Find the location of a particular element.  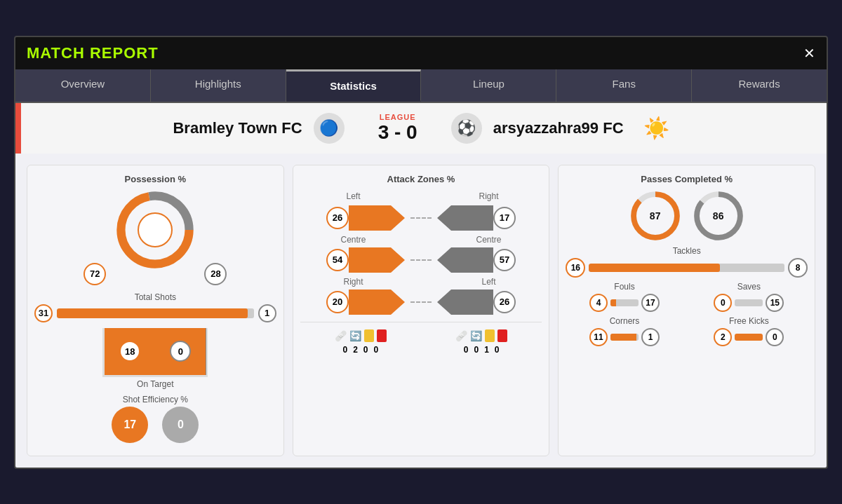

home-centre-label: Centre is located at coordinates (354, 240).